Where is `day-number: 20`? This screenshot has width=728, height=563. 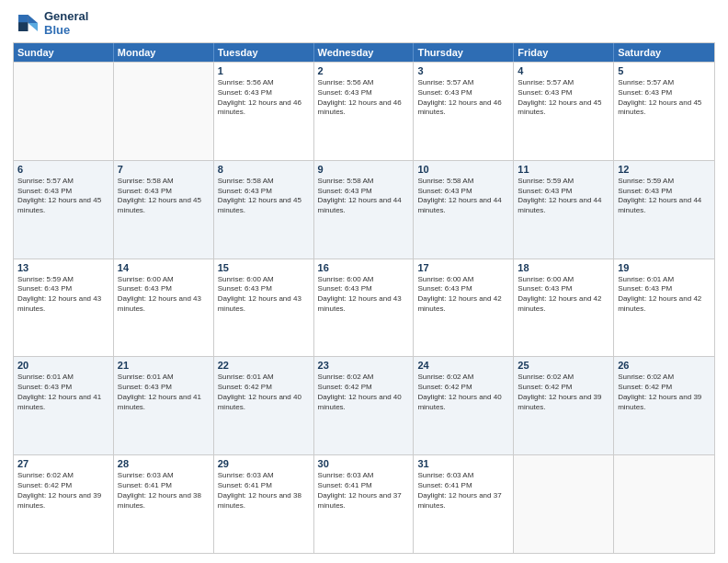
day-number: 20 is located at coordinates (63, 365).